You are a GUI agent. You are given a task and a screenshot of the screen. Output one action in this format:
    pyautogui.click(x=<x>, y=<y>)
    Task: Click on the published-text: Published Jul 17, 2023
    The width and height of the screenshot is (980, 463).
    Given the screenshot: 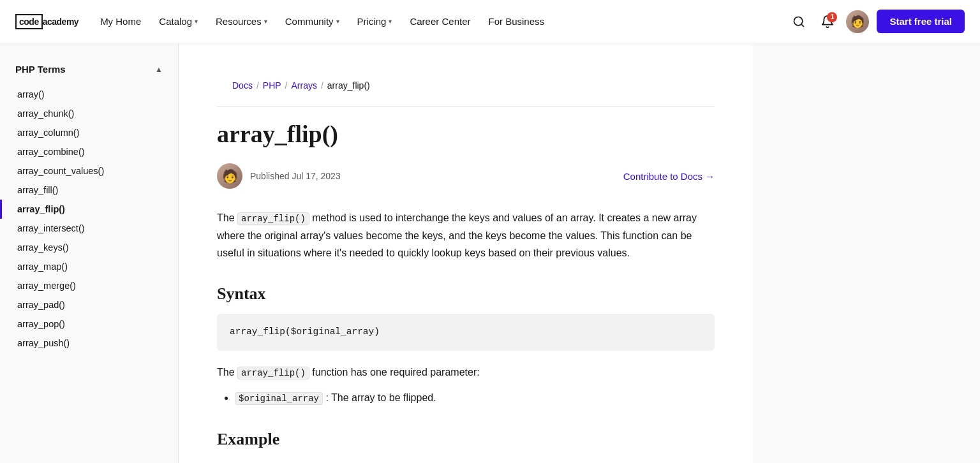 What is the action you would take?
    pyautogui.click(x=295, y=176)
    